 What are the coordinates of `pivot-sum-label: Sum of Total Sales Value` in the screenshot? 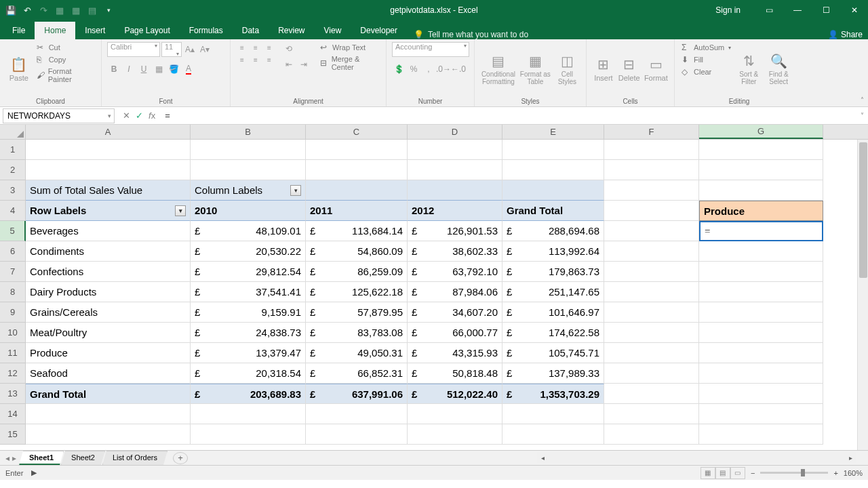 It's located at (108, 190).